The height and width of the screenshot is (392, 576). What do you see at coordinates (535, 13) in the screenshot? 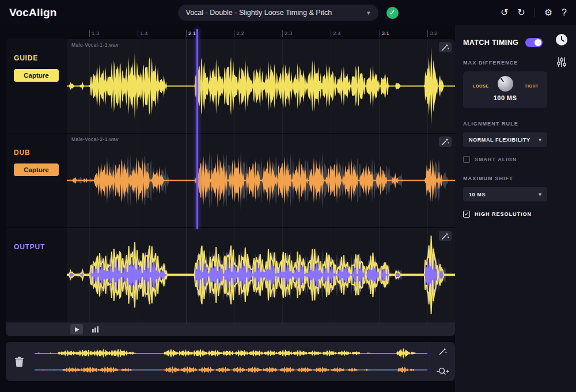
I see `divider` at bounding box center [535, 13].